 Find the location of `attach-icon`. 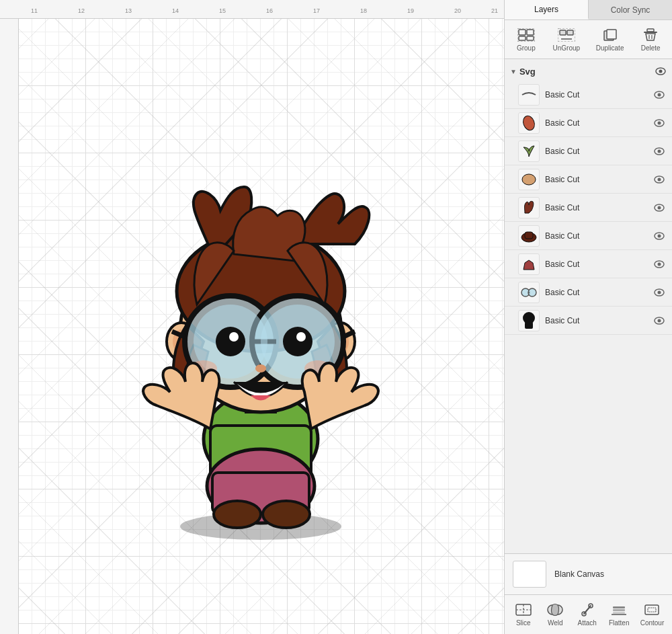

attach-icon is located at coordinates (587, 610).